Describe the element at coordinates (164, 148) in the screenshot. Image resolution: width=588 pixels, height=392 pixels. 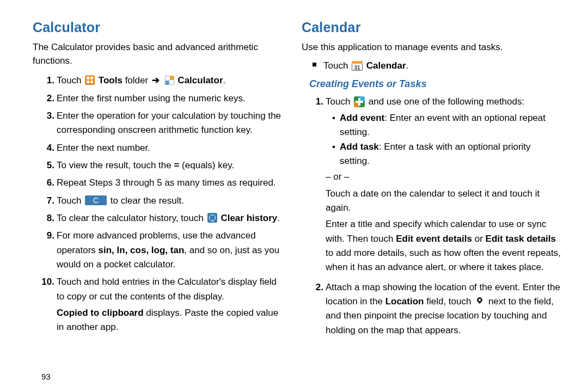
I see `step-4: 4.Enter the next number.` at that location.